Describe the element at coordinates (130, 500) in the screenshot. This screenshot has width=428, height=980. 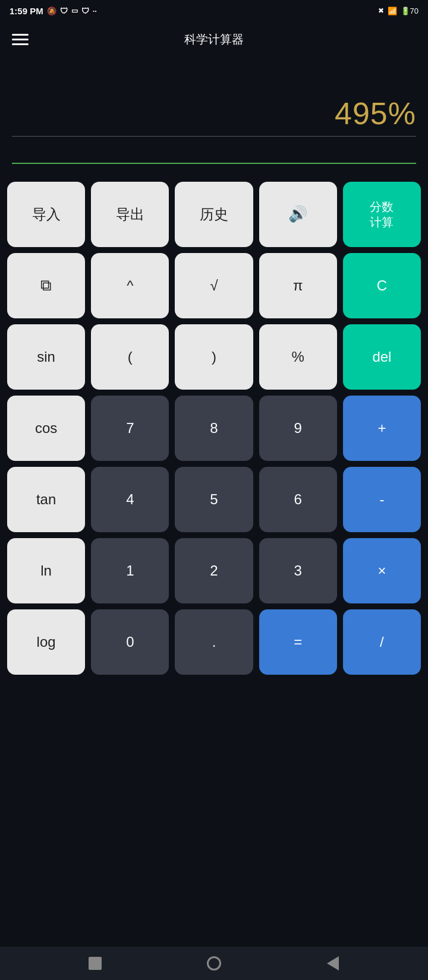
I see `key-4: 4` at that location.